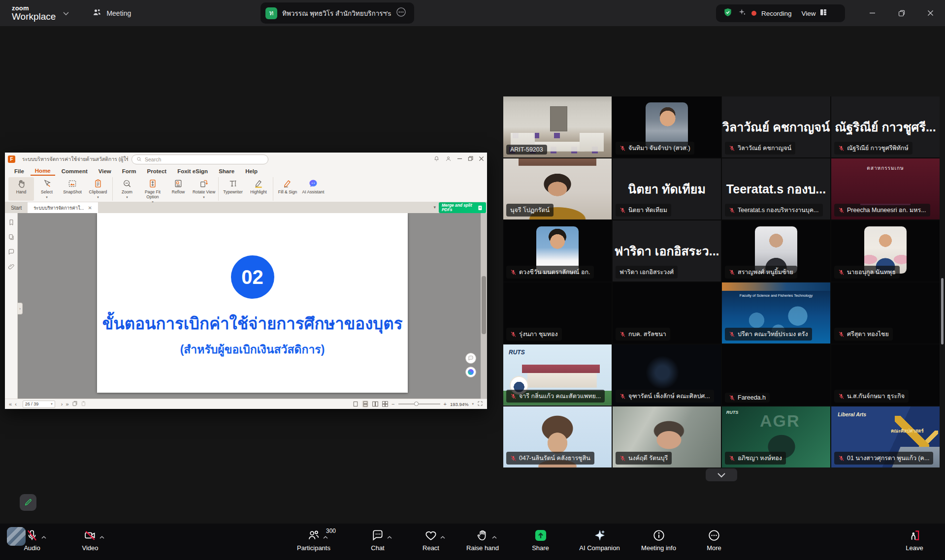  I want to click on participant-tile: รุ่งนภา ชุมทอง, so click(557, 313).